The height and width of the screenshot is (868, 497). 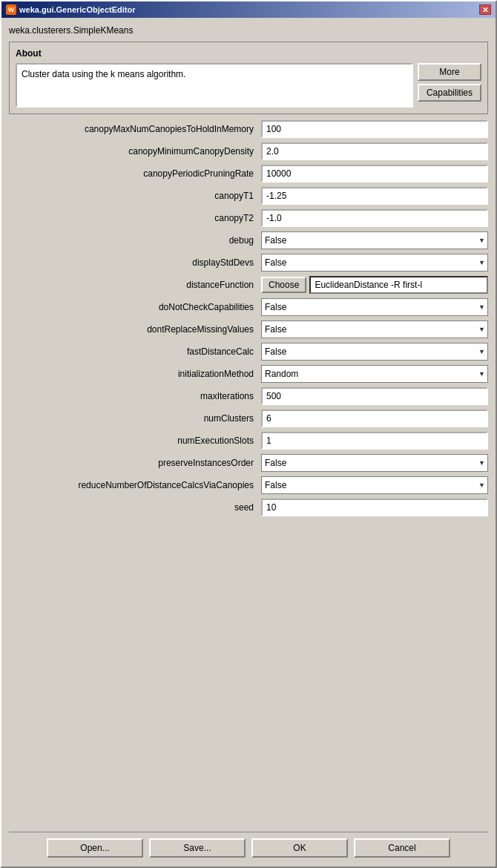 I want to click on param-value-canopyT2, so click(x=375, y=218).